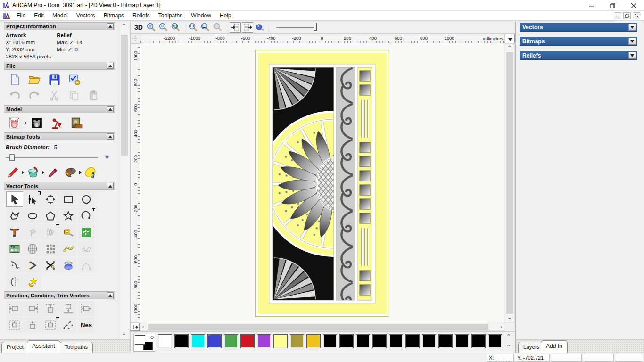 This screenshot has width=644, height=362. What do you see at coordinates (60, 16) in the screenshot?
I see `menu-model: Model` at bounding box center [60, 16].